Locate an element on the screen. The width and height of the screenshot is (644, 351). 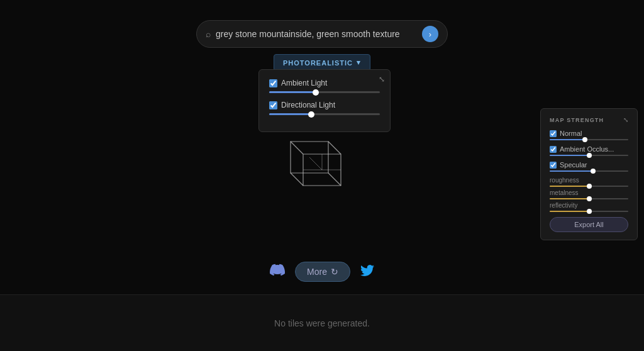
directional-light-checkbox is located at coordinates (273, 106).